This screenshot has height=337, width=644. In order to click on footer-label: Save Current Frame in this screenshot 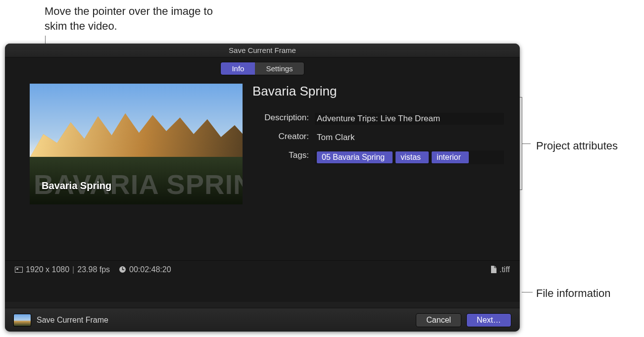, I will do `click(224, 320)`.